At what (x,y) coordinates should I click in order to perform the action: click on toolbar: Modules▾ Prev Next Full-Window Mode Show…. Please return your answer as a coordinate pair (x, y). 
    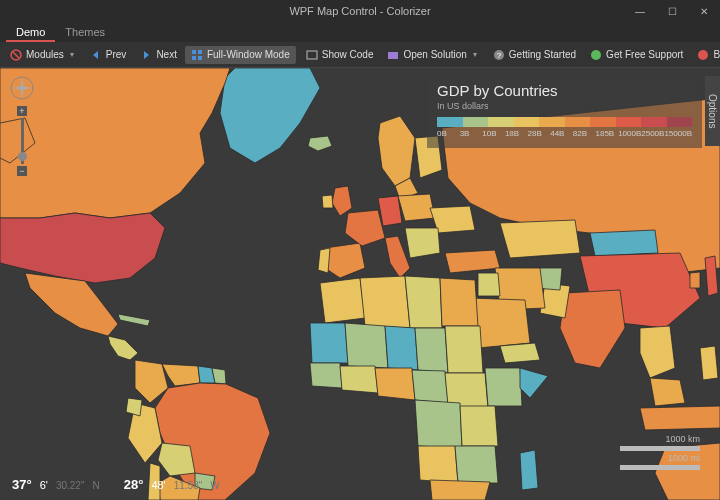
    Looking at the image, I should click on (360, 55).